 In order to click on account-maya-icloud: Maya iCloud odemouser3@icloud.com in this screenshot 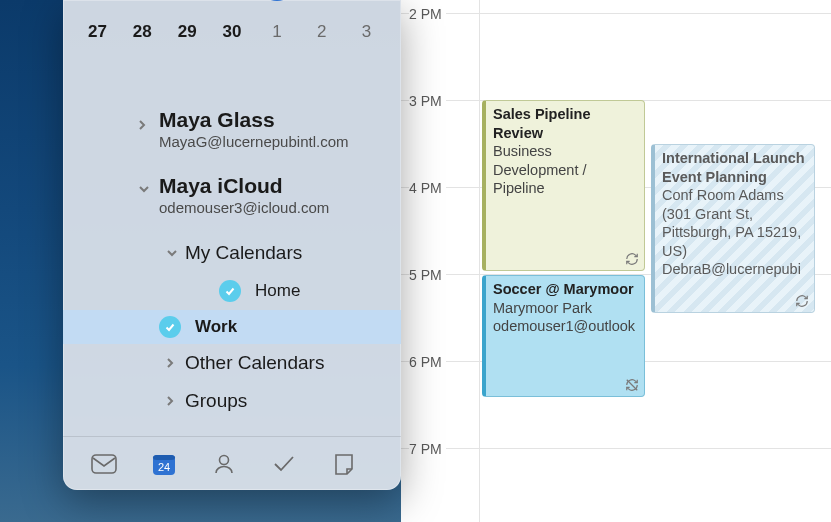, I will do `click(262, 196)`.